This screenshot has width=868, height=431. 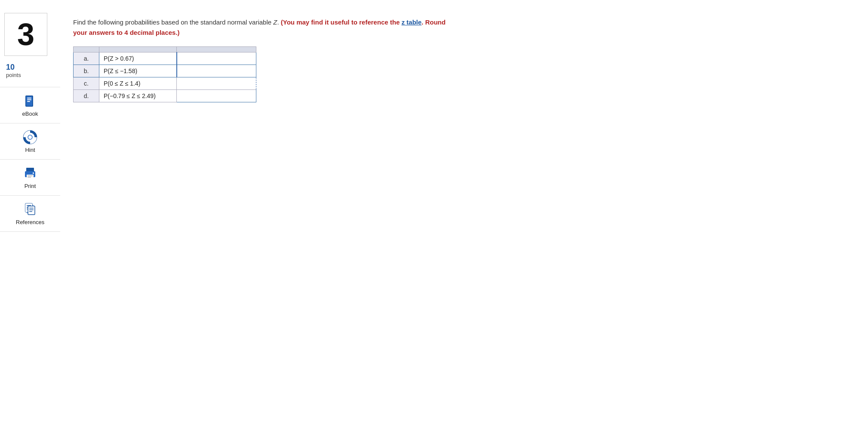 I want to click on points-box: 10 points, so click(x=33, y=71).